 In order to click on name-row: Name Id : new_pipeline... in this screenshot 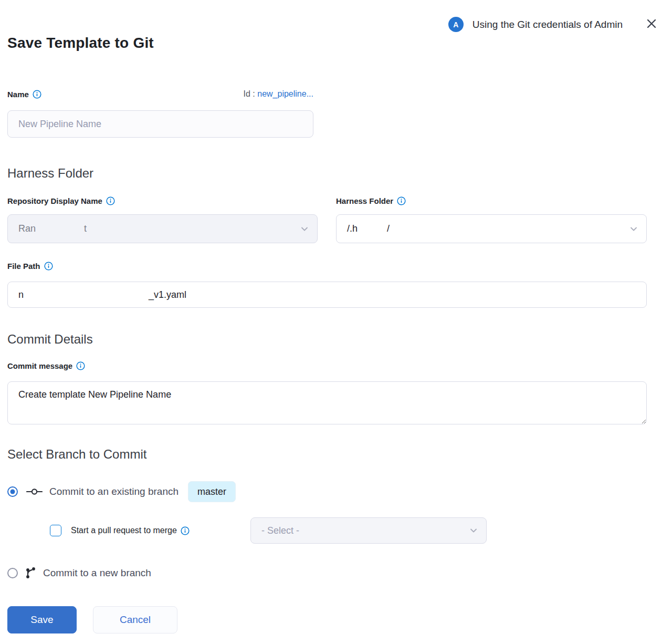, I will do `click(161, 94)`.